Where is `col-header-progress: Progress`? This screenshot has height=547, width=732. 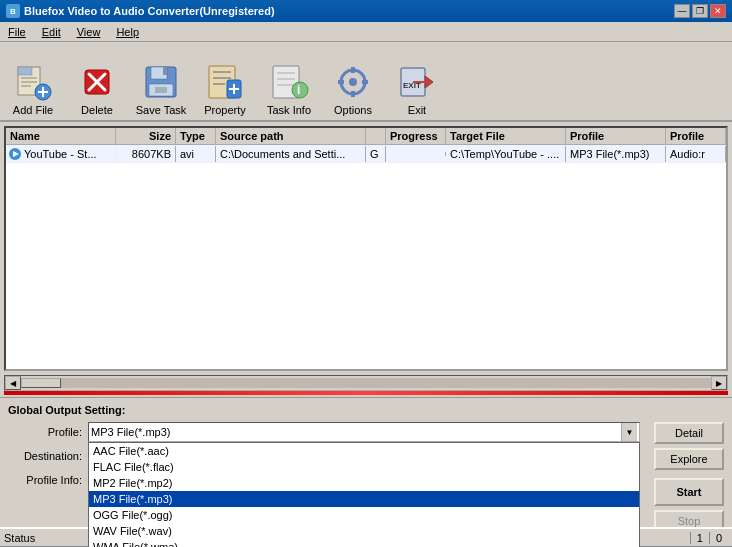
col-header-progress: Progress is located at coordinates (416, 136).